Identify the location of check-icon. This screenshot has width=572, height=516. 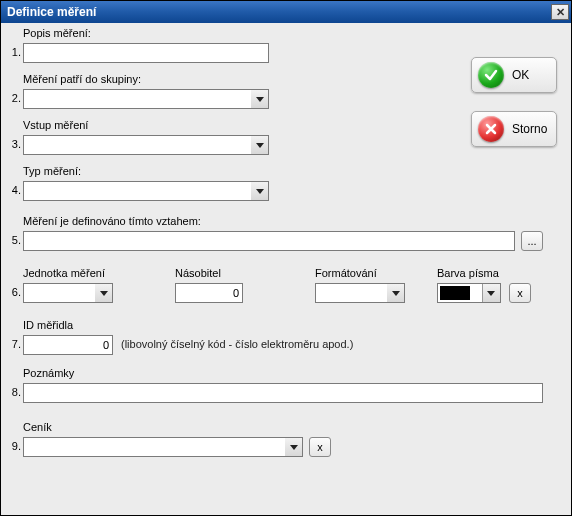
(491, 75).